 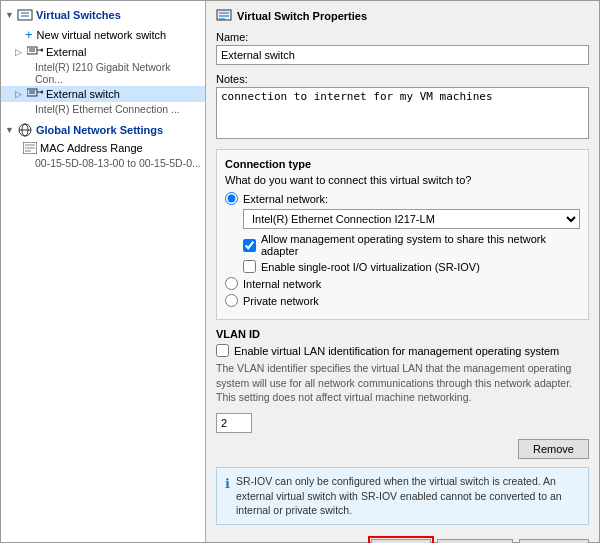 I want to click on network-adapter-dropdown: Intel(R) Ethernet Connection I217-LM, so click(x=412, y=219).